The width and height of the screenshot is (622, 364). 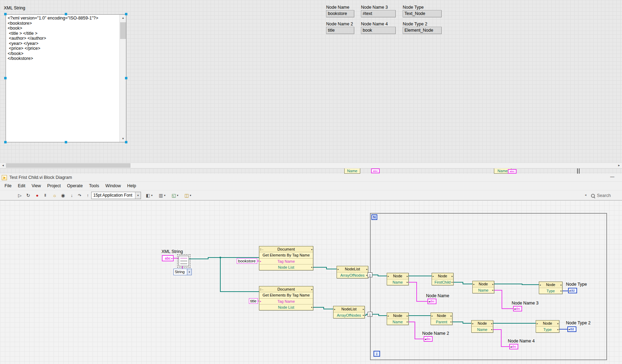 I want to click on node-type-2-label: Node Type 2, so click(x=578, y=323).